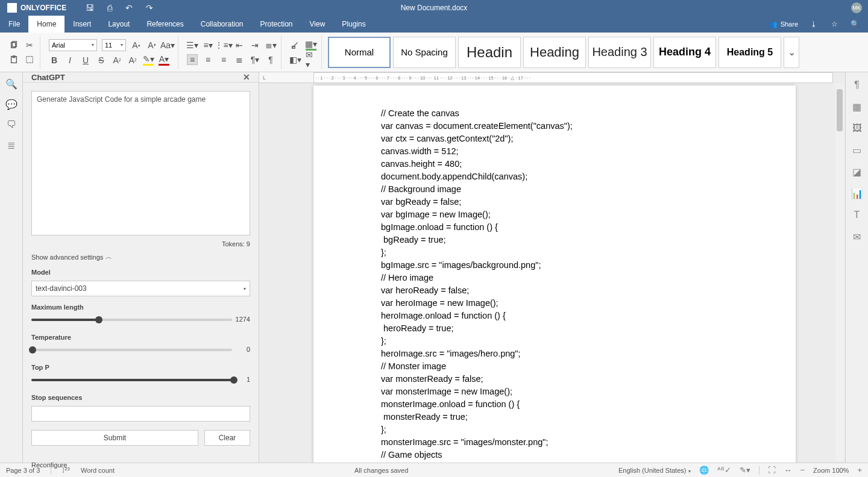  Describe the element at coordinates (620, 52) in the screenshot. I see `style-heading3: Heading 3` at that location.